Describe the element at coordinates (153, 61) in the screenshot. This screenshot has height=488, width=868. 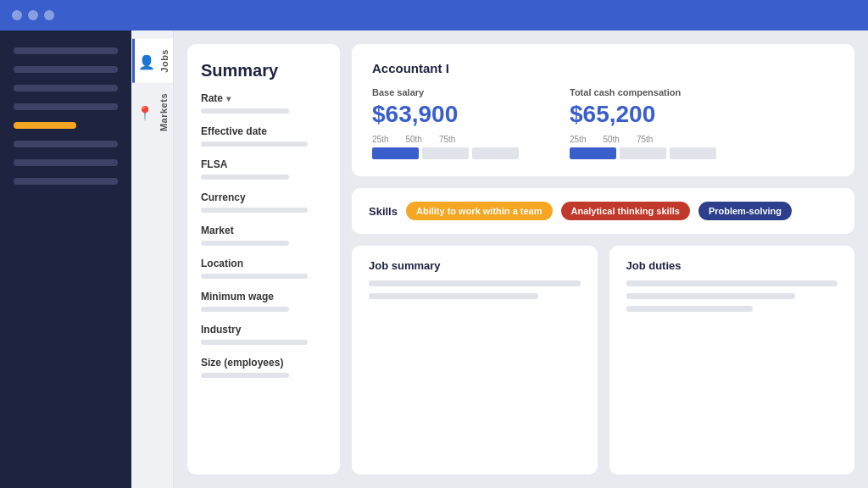
I see `tab-jobs: 👤 Jobs` at that location.